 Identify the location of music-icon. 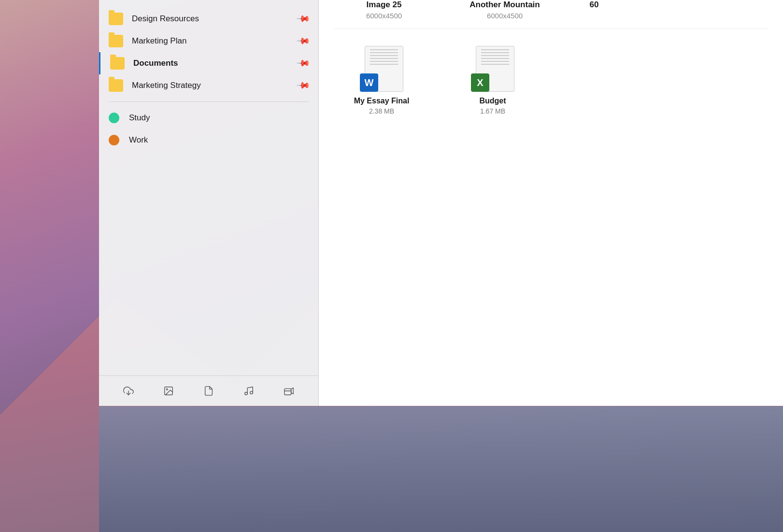
(249, 391).